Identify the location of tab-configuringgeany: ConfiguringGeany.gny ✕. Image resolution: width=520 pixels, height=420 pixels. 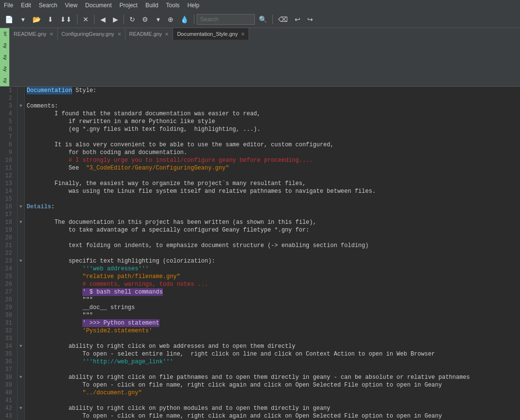
(92, 34).